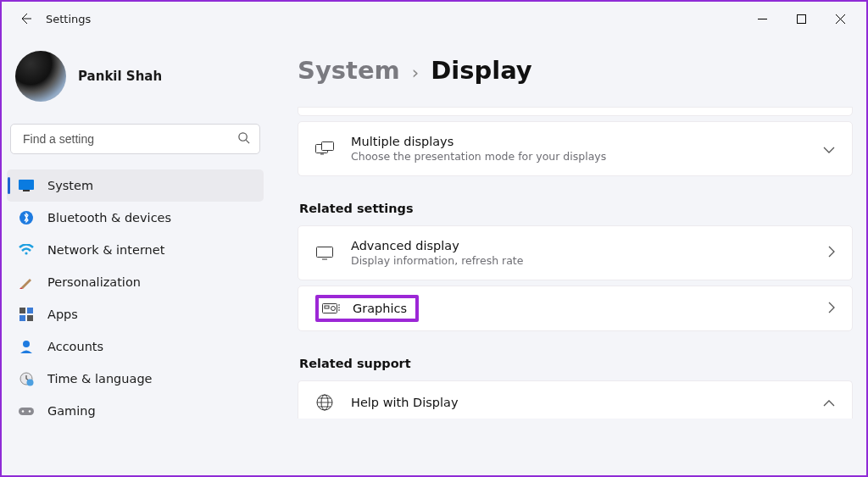  What do you see at coordinates (106, 250) in the screenshot?
I see `sidebar-item-label: Network & internet` at bounding box center [106, 250].